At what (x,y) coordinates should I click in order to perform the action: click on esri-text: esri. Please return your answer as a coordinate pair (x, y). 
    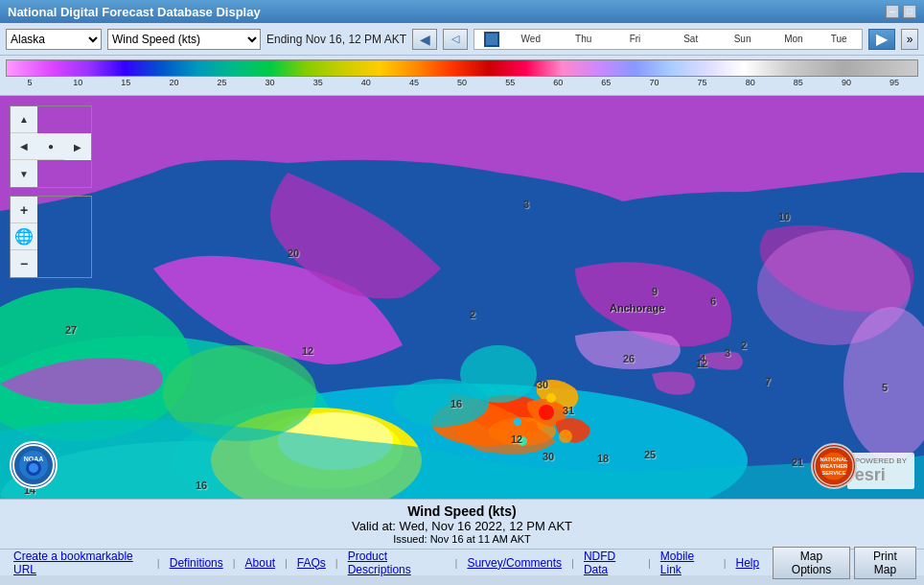
    Looking at the image, I should click on (881, 476).